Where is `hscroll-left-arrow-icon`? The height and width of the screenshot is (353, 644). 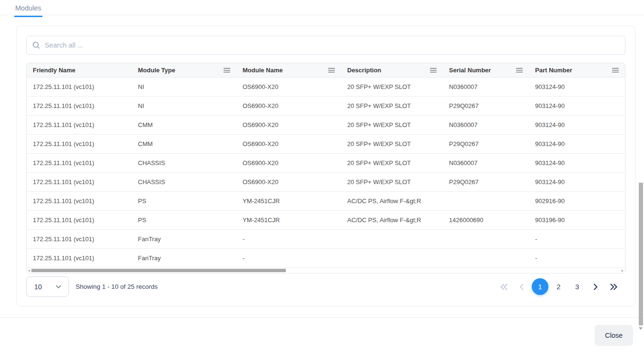
hscroll-left-arrow-icon is located at coordinates (29, 271).